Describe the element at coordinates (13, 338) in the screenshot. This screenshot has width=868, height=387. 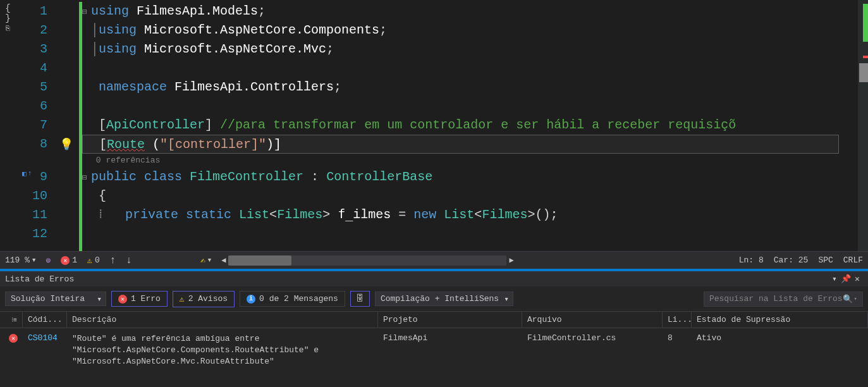
I see `error-severity-icon: ✕` at that location.